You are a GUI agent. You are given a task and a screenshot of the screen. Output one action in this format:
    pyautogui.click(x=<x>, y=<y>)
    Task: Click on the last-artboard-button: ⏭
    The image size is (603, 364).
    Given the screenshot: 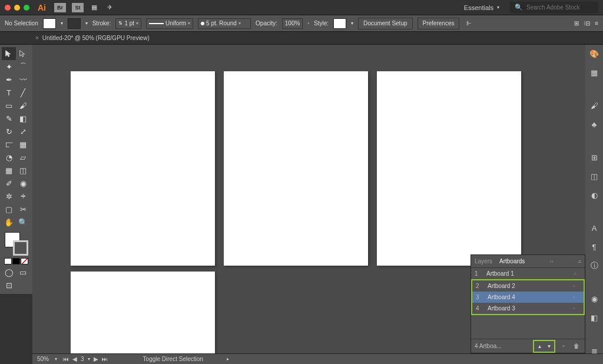 What is the action you would take?
    pyautogui.click(x=105, y=359)
    